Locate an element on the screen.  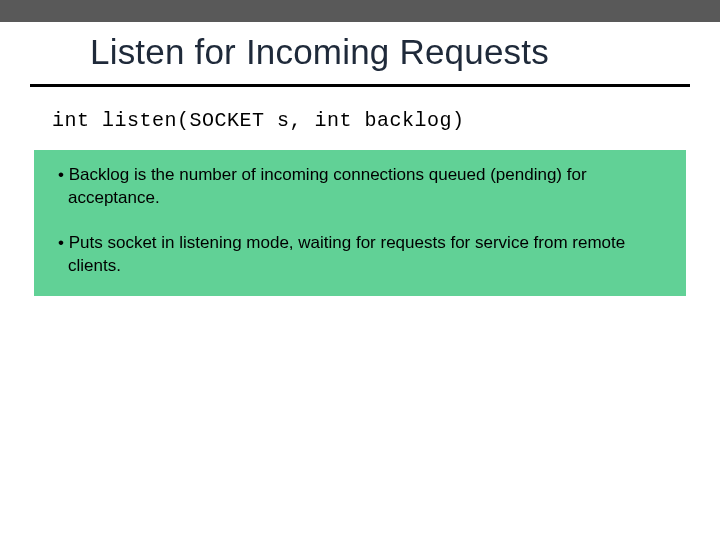
slide-title: Listen for Incoming Requests is located at coordinates (365, 52).